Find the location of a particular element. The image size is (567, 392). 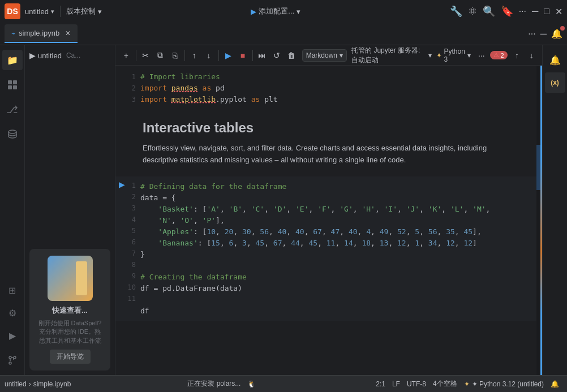

project-name: untitled is located at coordinates (37, 11).